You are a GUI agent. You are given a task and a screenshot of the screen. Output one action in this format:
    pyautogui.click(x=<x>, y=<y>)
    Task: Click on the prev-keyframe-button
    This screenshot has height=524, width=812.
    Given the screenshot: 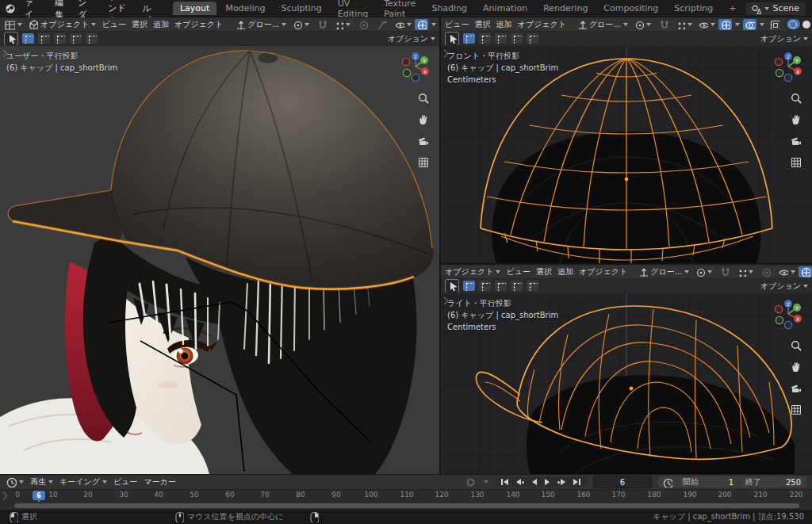 What is the action you would take?
    pyautogui.click(x=520, y=482)
    